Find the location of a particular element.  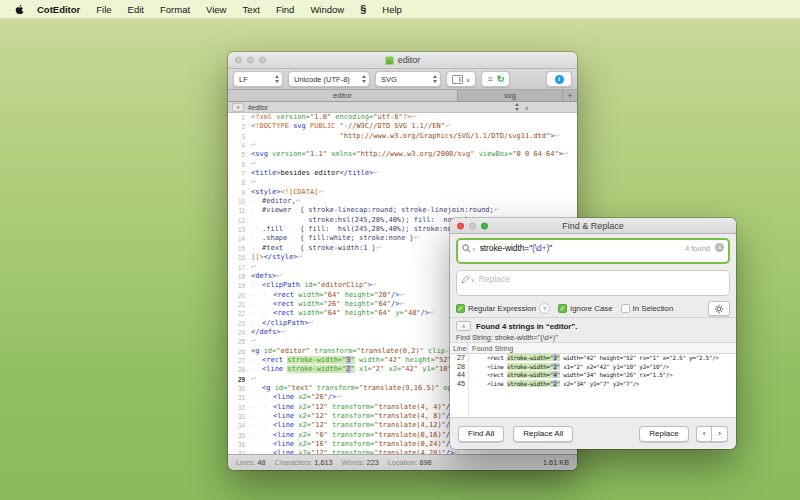

line-number: 22 is located at coordinates (238, 314).